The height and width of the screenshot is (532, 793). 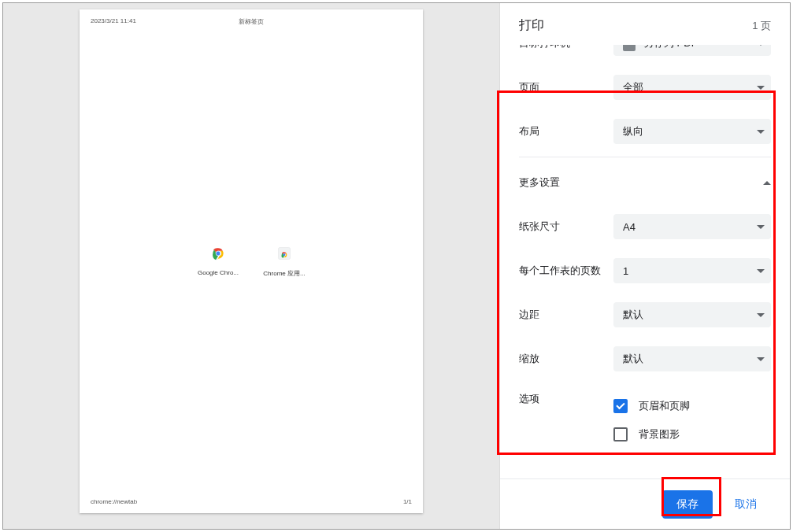 I want to click on preview-content: Google Chro... Chrome 应用..., so click(x=251, y=261).